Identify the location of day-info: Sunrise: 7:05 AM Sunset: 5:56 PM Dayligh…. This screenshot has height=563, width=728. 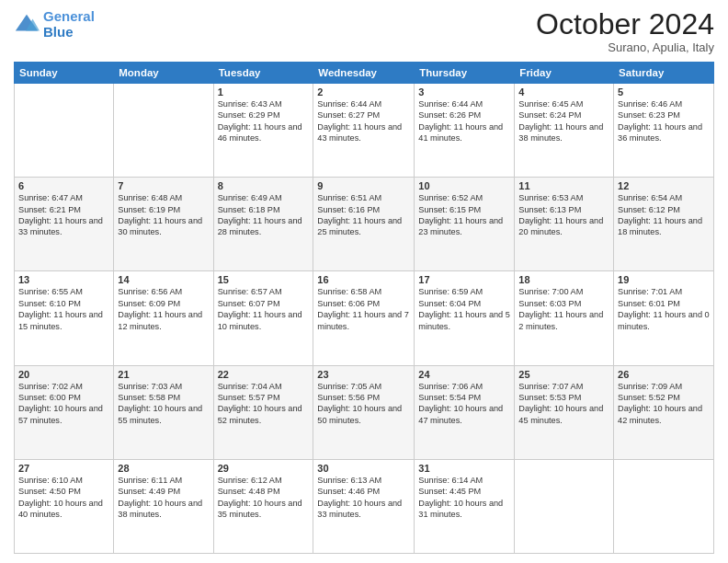
(364, 404).